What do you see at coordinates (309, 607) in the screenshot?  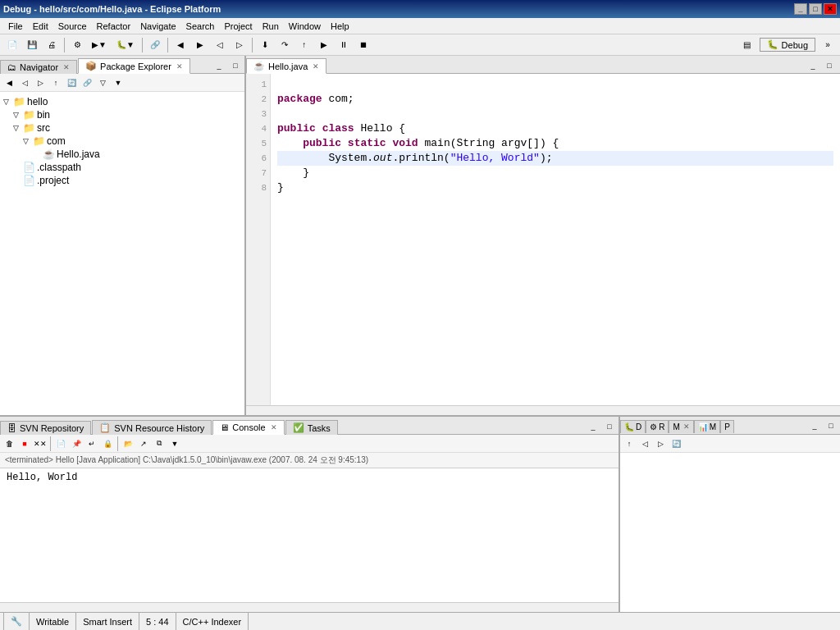 I see `console-hscroll` at bounding box center [309, 607].